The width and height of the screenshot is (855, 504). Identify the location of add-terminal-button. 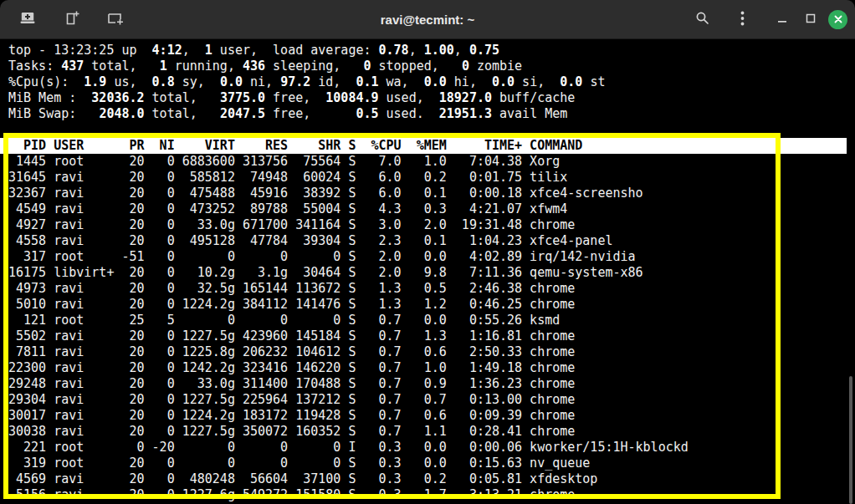
(28, 19).